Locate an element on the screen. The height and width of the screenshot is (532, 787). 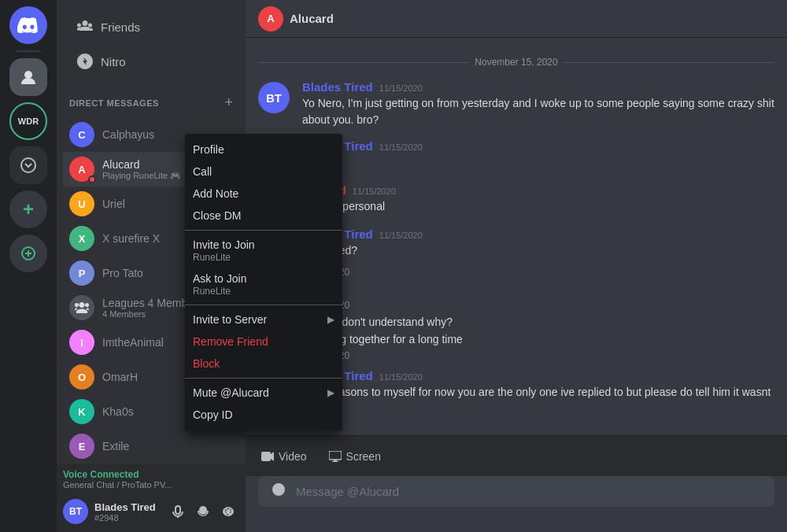
ctx-profile-label: Profile is located at coordinates (264, 150).